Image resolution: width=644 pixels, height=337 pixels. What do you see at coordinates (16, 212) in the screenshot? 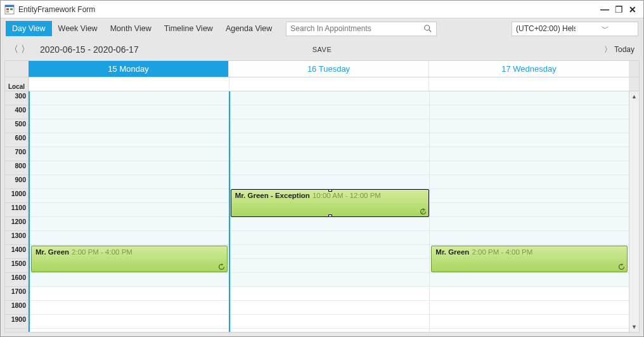
I see `time-gutter: 300 400 500 600 700 800 900 1000 1100 12…` at bounding box center [16, 212].